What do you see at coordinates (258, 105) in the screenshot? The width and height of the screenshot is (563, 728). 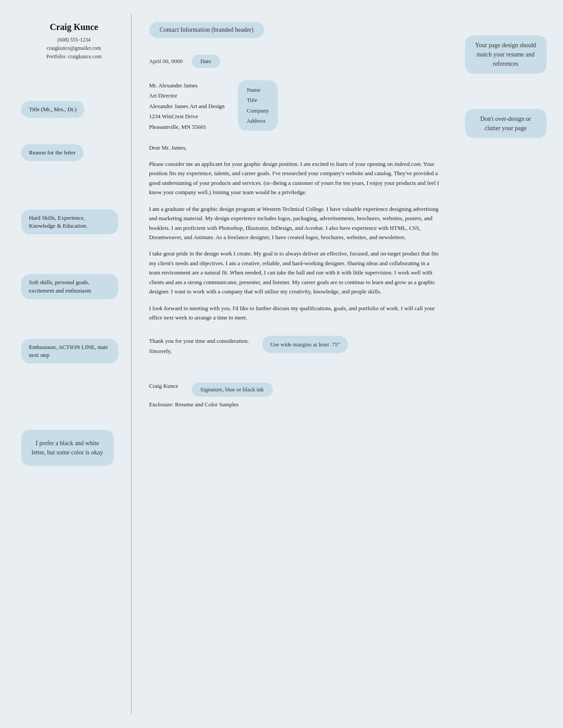 I see `address-annotation: Name Title Company Address` at bounding box center [258, 105].